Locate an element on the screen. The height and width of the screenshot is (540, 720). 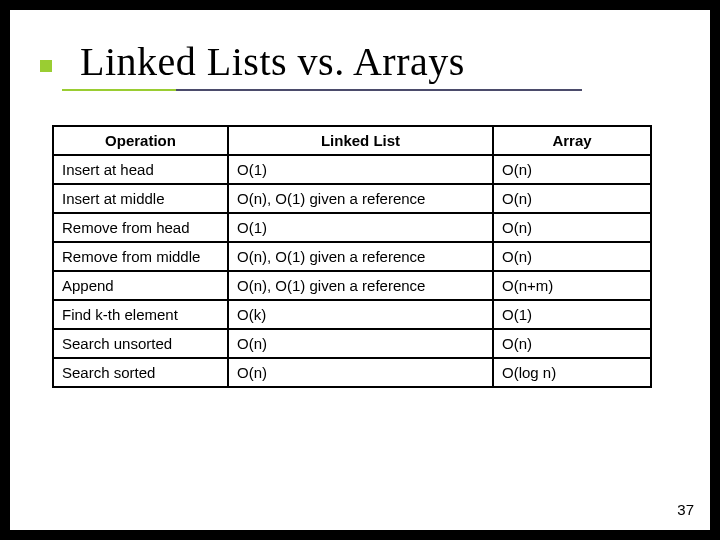
title-underline is located at coordinates (322, 90).